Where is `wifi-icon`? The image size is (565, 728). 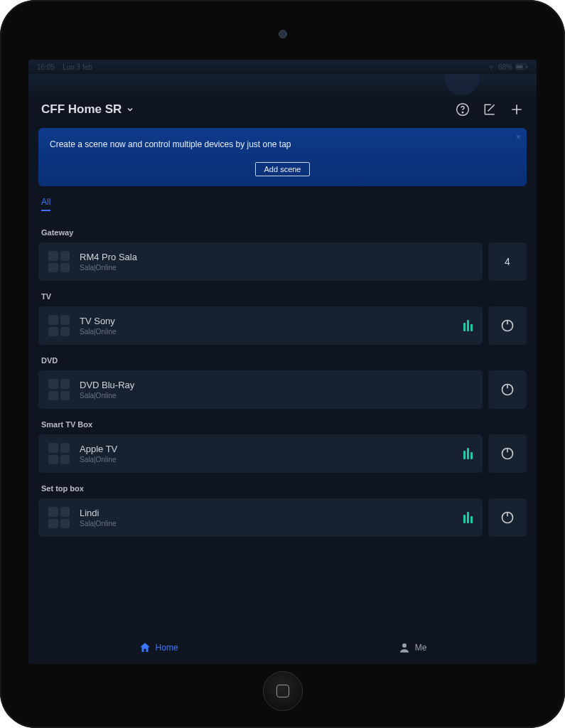 wifi-icon is located at coordinates (491, 67).